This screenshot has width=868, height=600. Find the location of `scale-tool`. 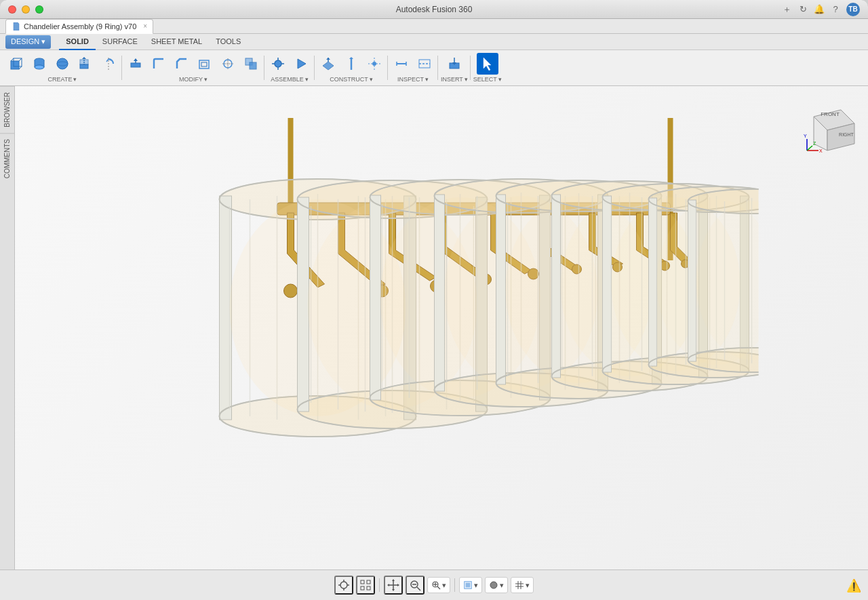

scale-tool is located at coordinates (228, 64).